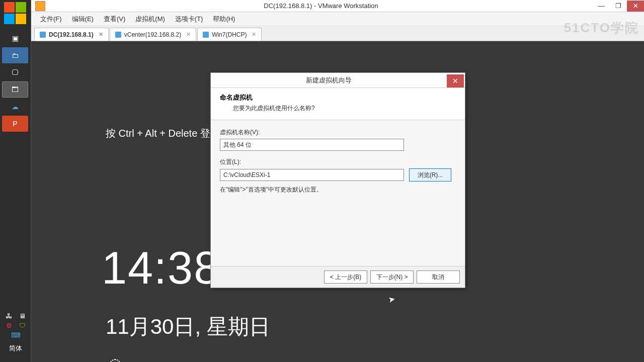  What do you see at coordinates (71, 35) in the screenshot?
I see `vm-tab-label: DC(192.168.8.1)` at bounding box center [71, 35].